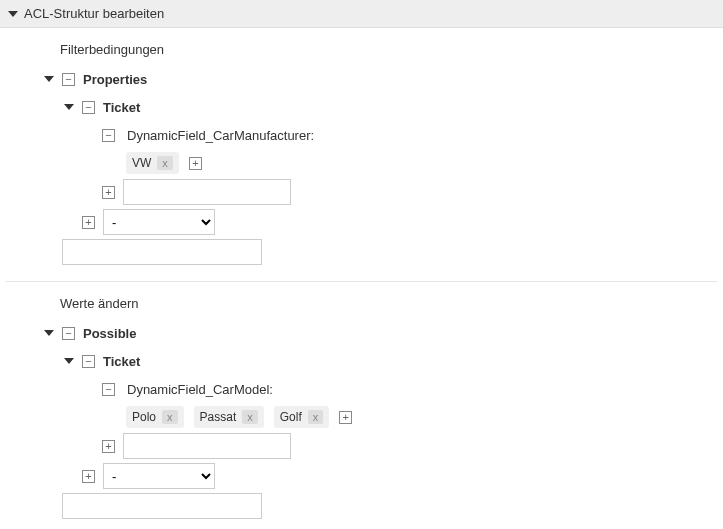  What do you see at coordinates (362, 306) in the screenshot?
I see `change-heading: Werte ändern` at bounding box center [362, 306].